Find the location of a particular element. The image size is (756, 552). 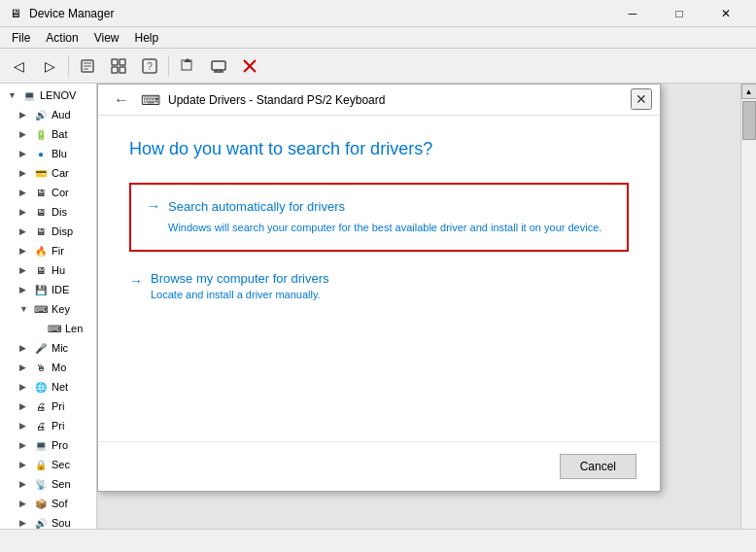

menu-bar: File Action View Help is located at coordinates (378, 38).